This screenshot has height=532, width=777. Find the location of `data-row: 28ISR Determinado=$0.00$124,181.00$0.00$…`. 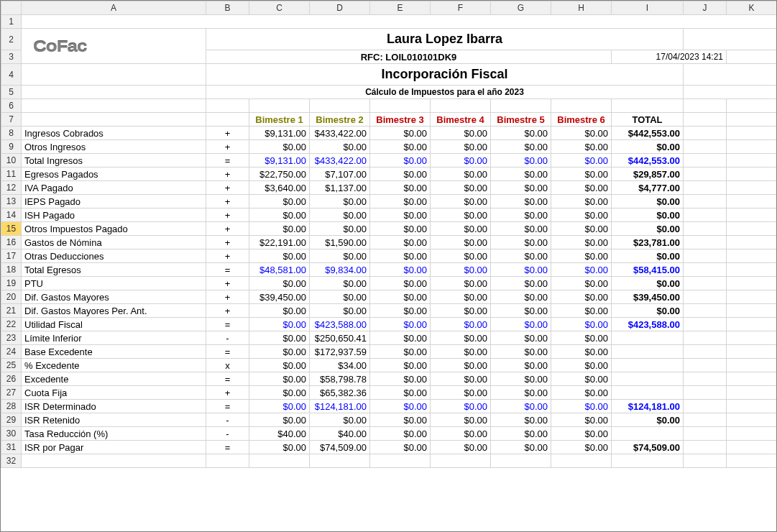

data-row: 28ISR Determinado=$0.00$124,181.00$0.00$… is located at coordinates (390, 407).